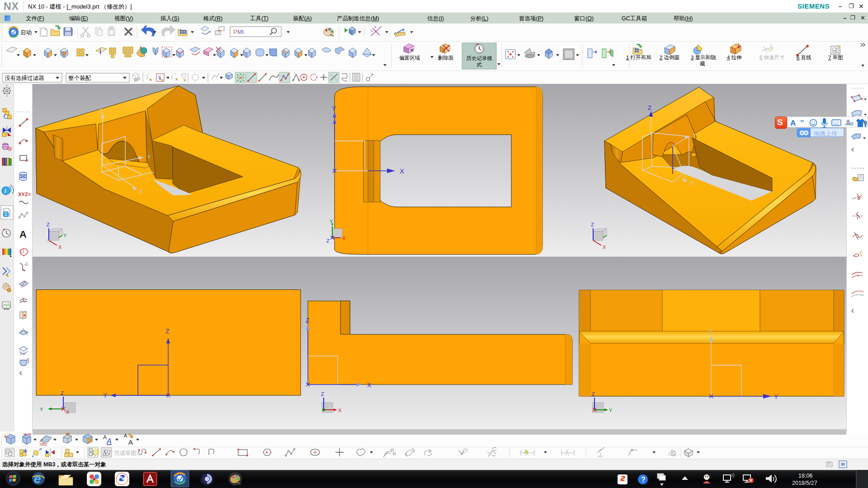 The image size is (868, 488). Describe the element at coordinates (446, 58) in the screenshot. I see `svg-text: 删除面` at that location.